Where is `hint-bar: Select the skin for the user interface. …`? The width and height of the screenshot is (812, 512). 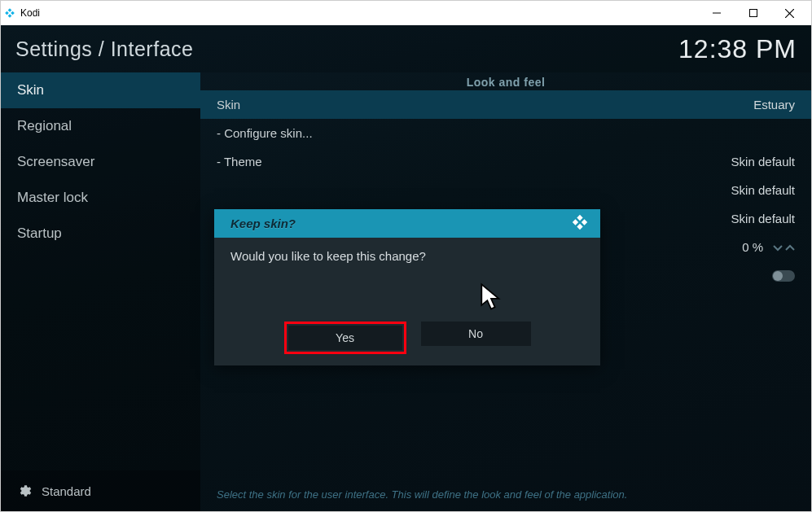
hint-bar: Select the skin for the user interface. … is located at coordinates (506, 494).